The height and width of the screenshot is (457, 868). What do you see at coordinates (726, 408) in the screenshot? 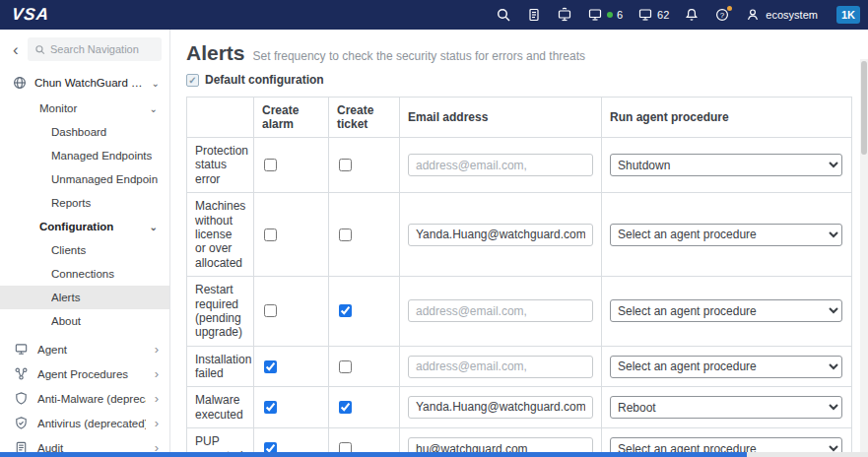
I see `agent-procedure-select: Reboot` at bounding box center [726, 408].